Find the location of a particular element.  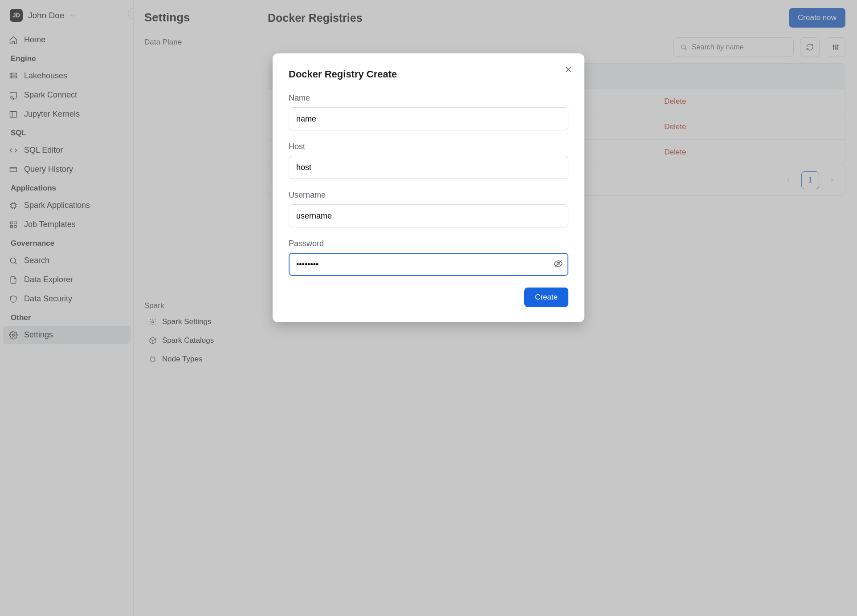

toggle-password-button is located at coordinates (558, 264).